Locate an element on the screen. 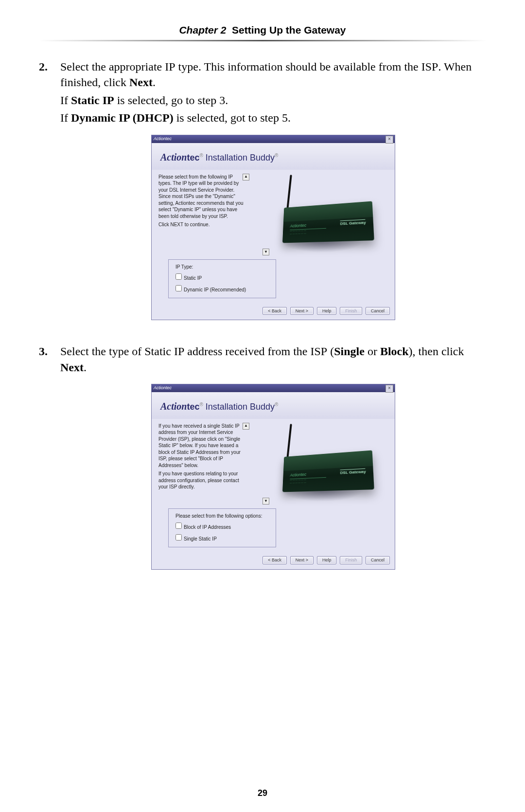  header-divider is located at coordinates (262, 41).